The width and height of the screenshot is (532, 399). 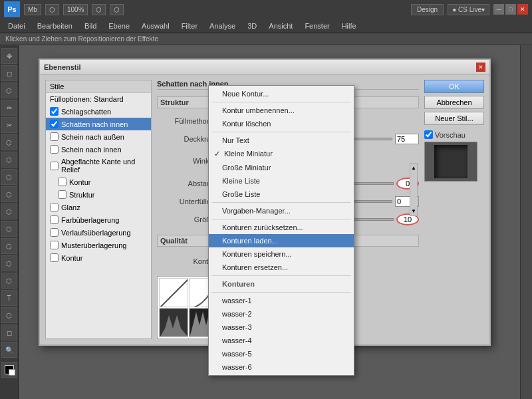 What do you see at coordinates (222, 26) in the screenshot?
I see `menu-analyse: Analyse` at bounding box center [222, 26].